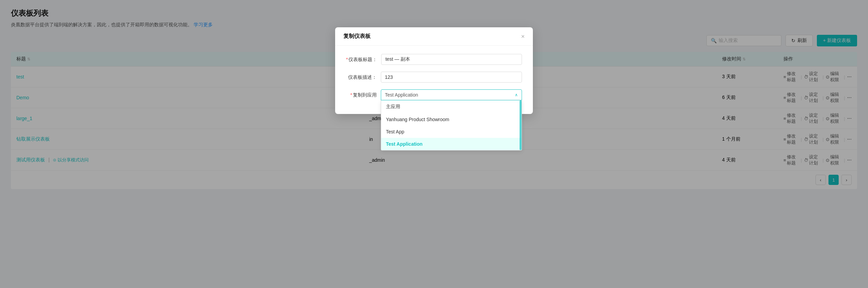  I want to click on dashboard-title-label: *仪表板标题：, so click(361, 58).